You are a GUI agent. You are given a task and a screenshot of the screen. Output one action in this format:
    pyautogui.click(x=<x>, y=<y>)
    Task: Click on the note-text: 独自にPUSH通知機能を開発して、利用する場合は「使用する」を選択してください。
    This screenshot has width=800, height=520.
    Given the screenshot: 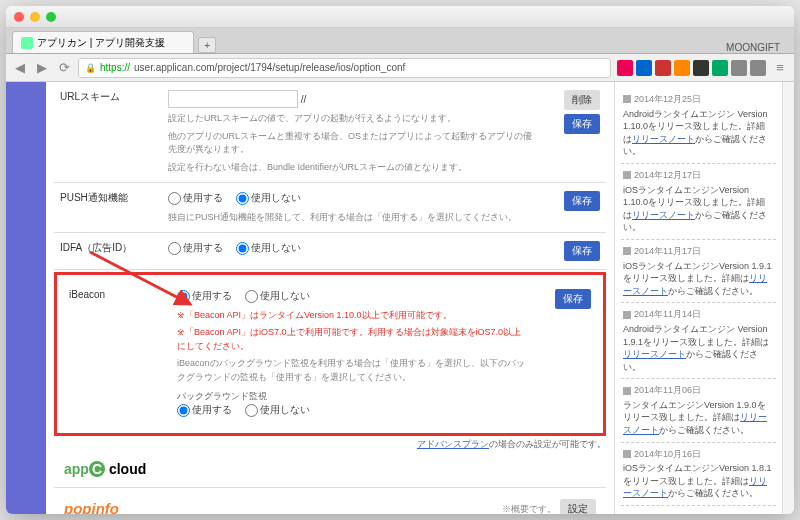 What is the action you would take?
    pyautogui.click(x=353, y=218)
    